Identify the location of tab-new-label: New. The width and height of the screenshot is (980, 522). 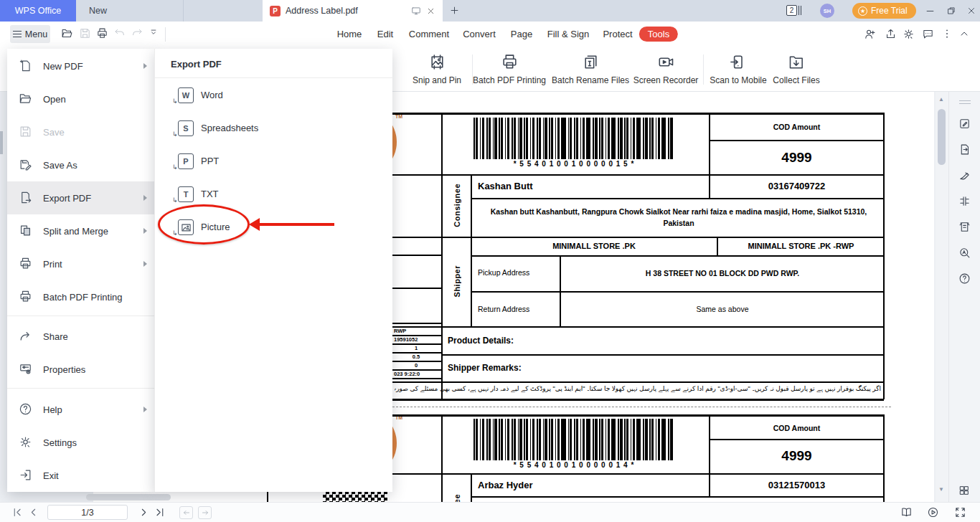
(98, 11).